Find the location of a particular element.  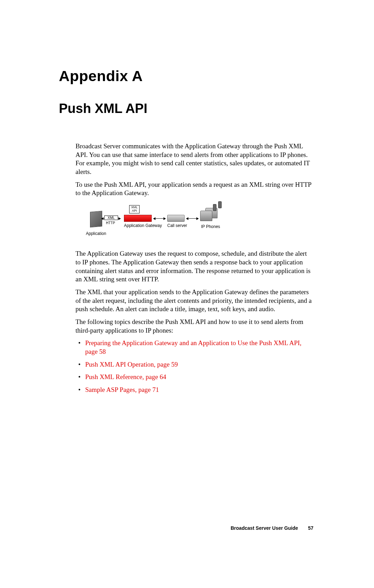

xml-api-label-box: XML API is located at coordinates (134, 209).